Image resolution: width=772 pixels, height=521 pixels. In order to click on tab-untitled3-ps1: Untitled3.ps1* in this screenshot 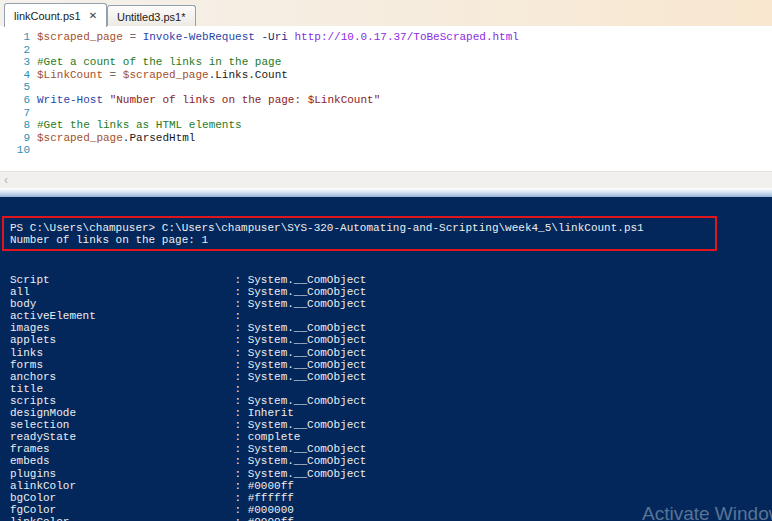, I will do `click(152, 16)`.